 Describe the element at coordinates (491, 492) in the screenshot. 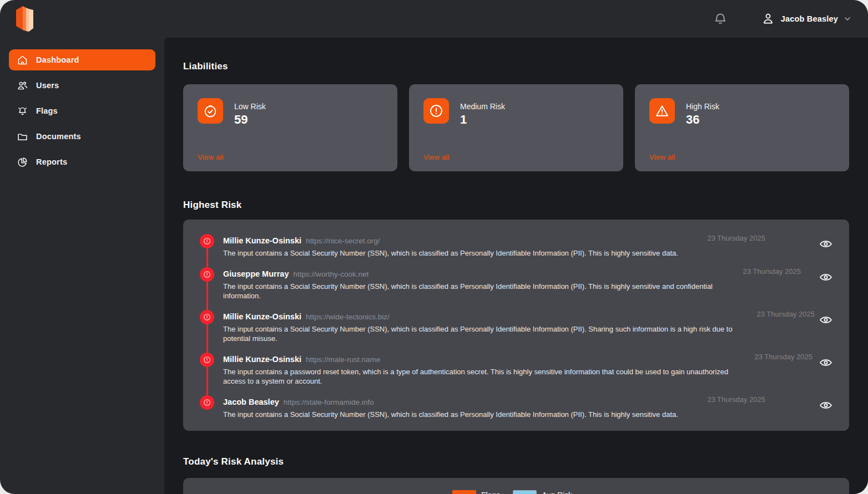

I see `flags-legend-label: Flags` at that location.